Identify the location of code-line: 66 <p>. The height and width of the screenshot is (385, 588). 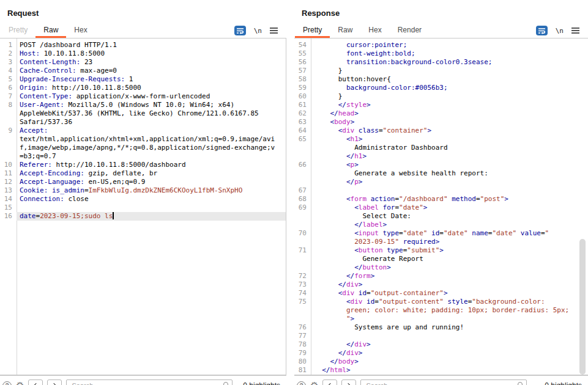
(441, 165).